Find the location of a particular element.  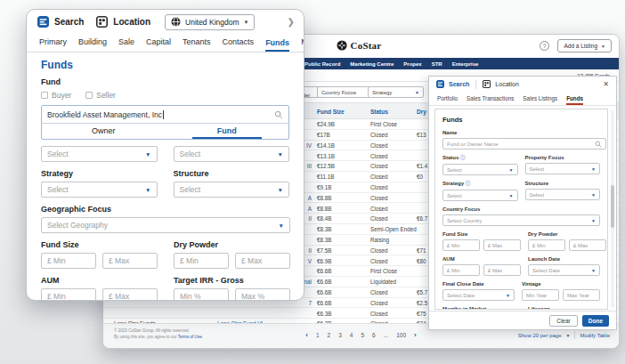

chevron-right-icon: ❯ is located at coordinates (291, 21).